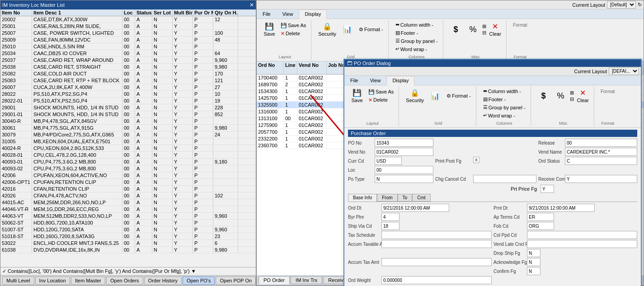 This screenshot has width=644, height=286. I want to click on dialog-clear-button: ✕ Clear, so click(583, 96).